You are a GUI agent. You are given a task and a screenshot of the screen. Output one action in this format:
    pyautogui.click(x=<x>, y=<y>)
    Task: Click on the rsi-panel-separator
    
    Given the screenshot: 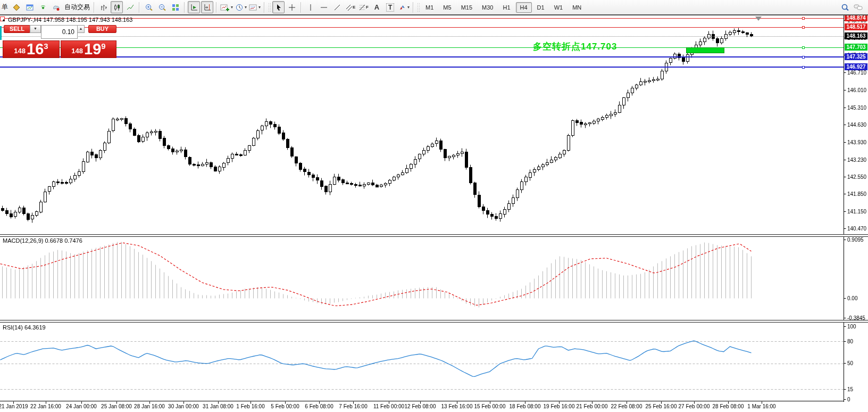 What is the action you would take?
    pyautogui.click(x=434, y=322)
    